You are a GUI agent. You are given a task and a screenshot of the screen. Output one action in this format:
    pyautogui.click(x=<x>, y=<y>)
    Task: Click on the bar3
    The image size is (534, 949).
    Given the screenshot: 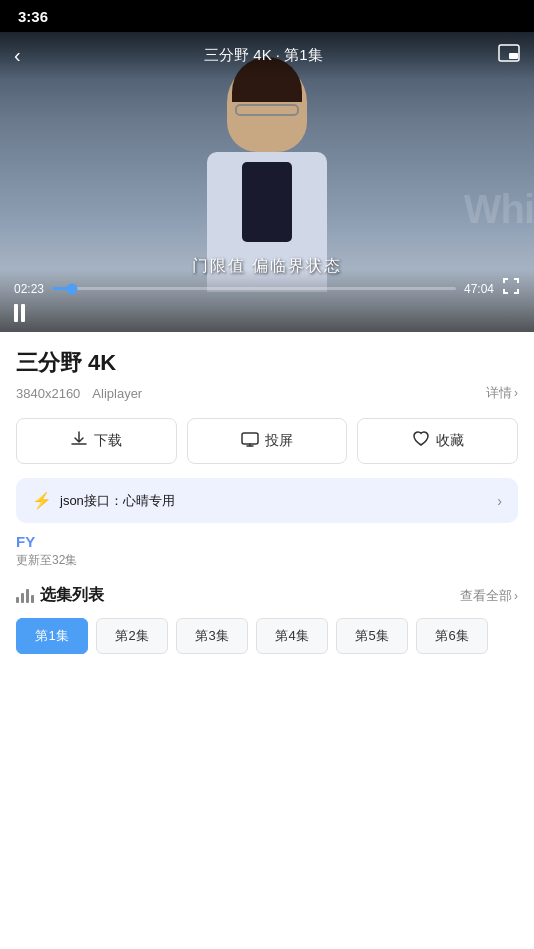 What is the action you would take?
    pyautogui.click(x=28, y=596)
    